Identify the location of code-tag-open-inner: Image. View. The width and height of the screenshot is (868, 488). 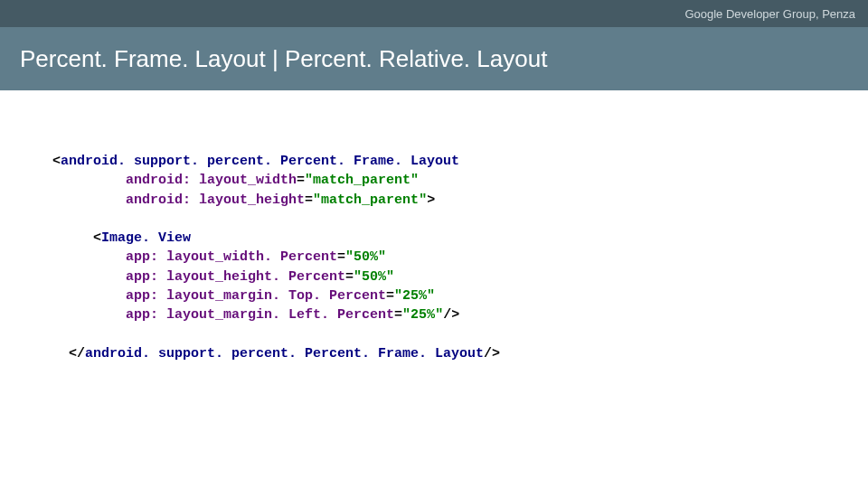
(146, 239).